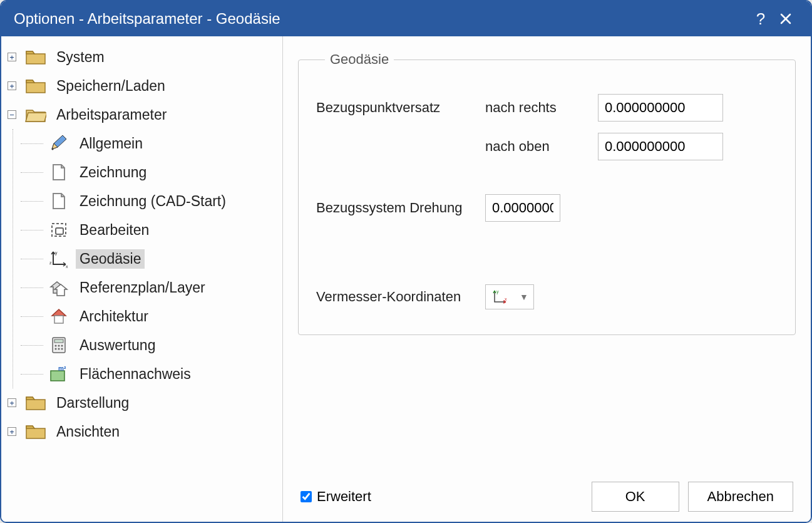 This screenshot has width=812, height=523. I want to click on label-nach-rechts: nach rechts, so click(542, 108).